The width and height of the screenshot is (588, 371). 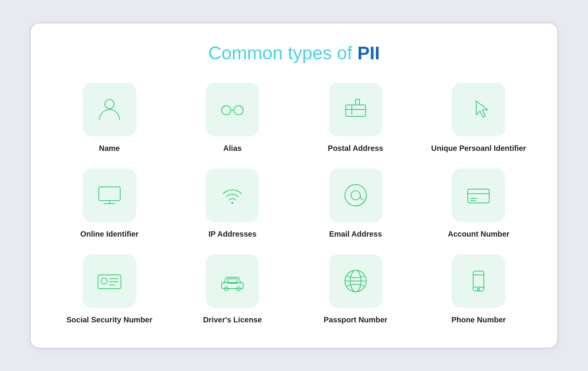 I want to click on icon-box-unique, so click(x=479, y=110).